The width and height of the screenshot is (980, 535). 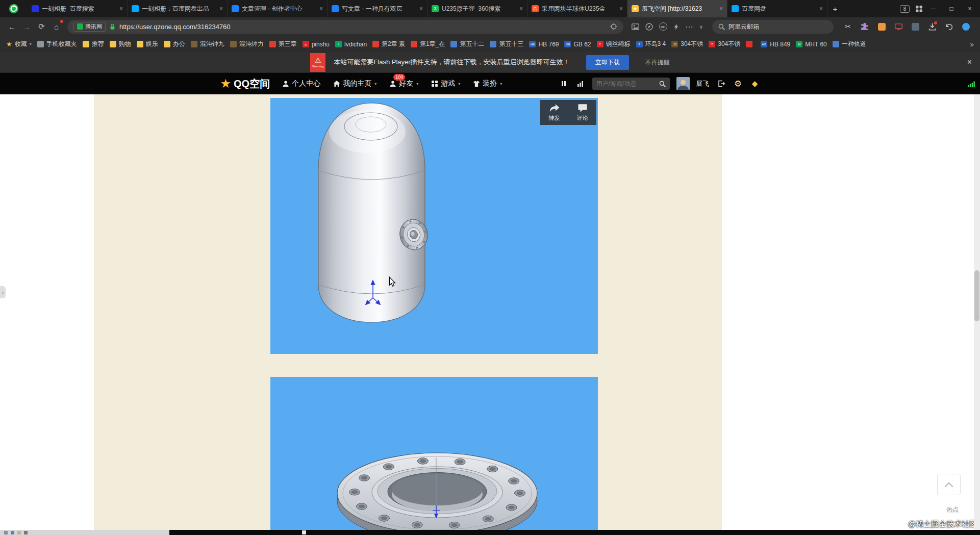 I want to click on browser-search, so click(x=773, y=27).